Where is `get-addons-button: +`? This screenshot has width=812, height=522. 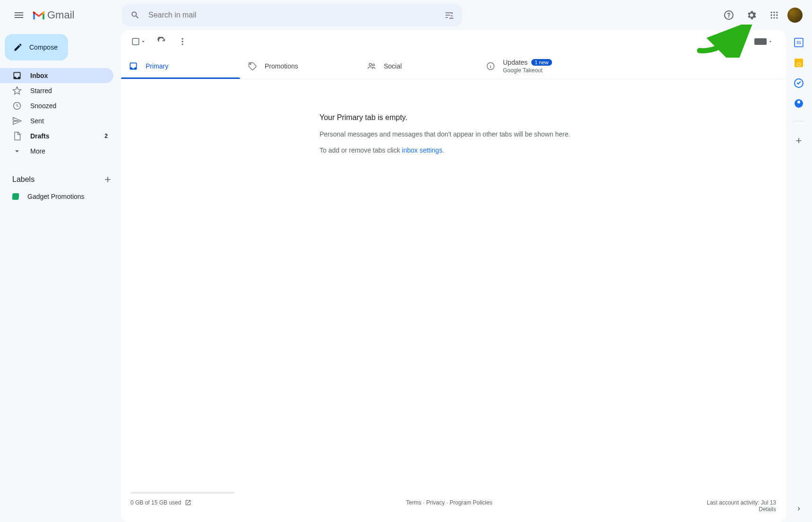
get-addons-button: + is located at coordinates (799, 141).